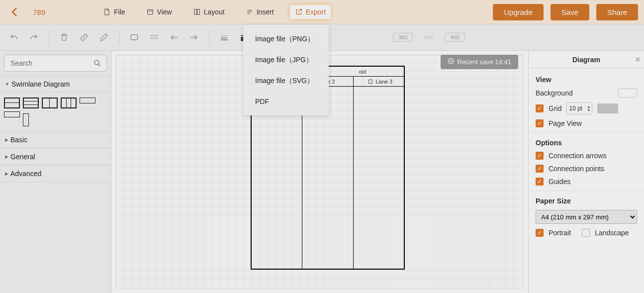 The image size is (644, 293). I want to click on grid-label: Grid, so click(555, 108).